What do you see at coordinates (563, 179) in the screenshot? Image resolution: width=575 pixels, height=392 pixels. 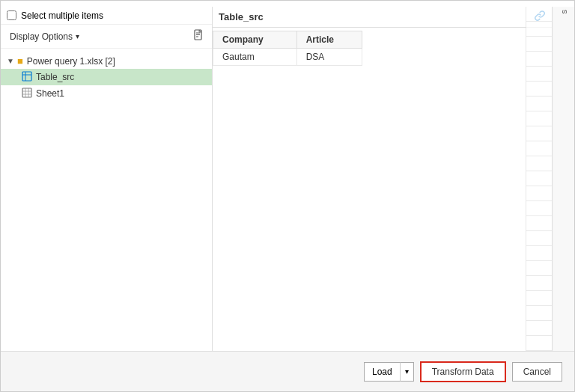 I see `far-right-strip: s` at bounding box center [563, 179].